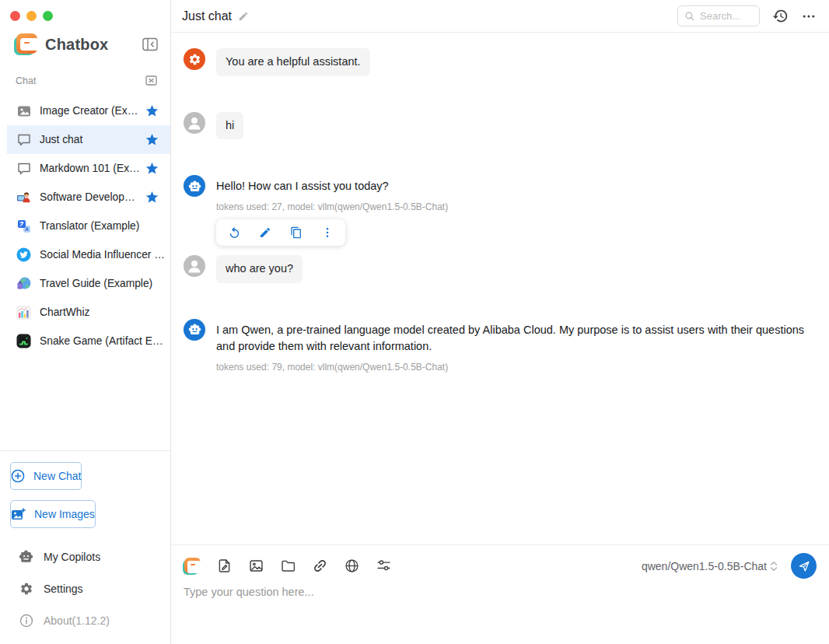  What do you see at coordinates (48, 16) in the screenshot?
I see `zoom-window-button` at bounding box center [48, 16].